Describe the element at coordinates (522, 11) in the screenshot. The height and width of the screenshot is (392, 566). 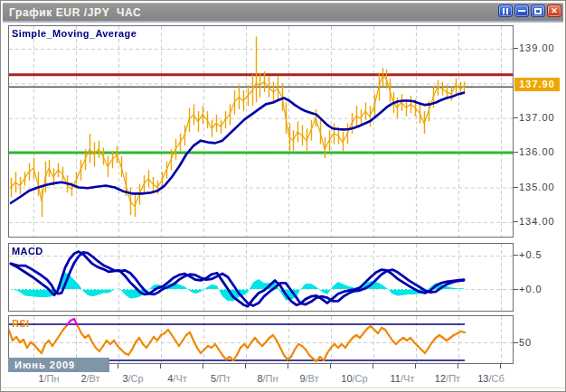
I see `minimize-icon` at that location.